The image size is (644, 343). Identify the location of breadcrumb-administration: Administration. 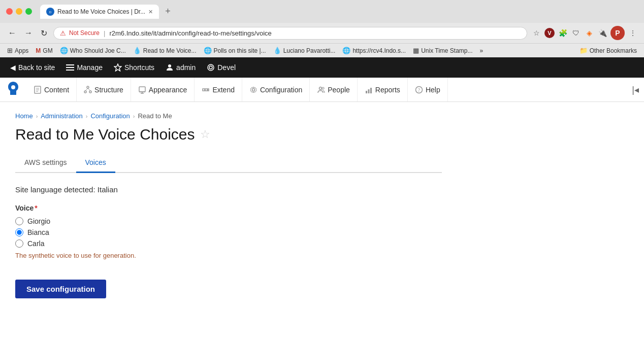
(61, 116).